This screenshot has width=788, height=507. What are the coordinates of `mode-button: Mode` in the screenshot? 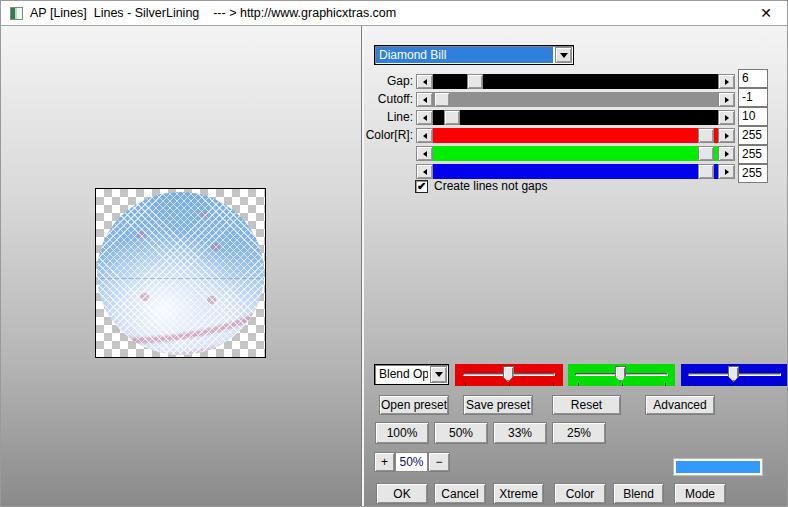 It's located at (700, 494).